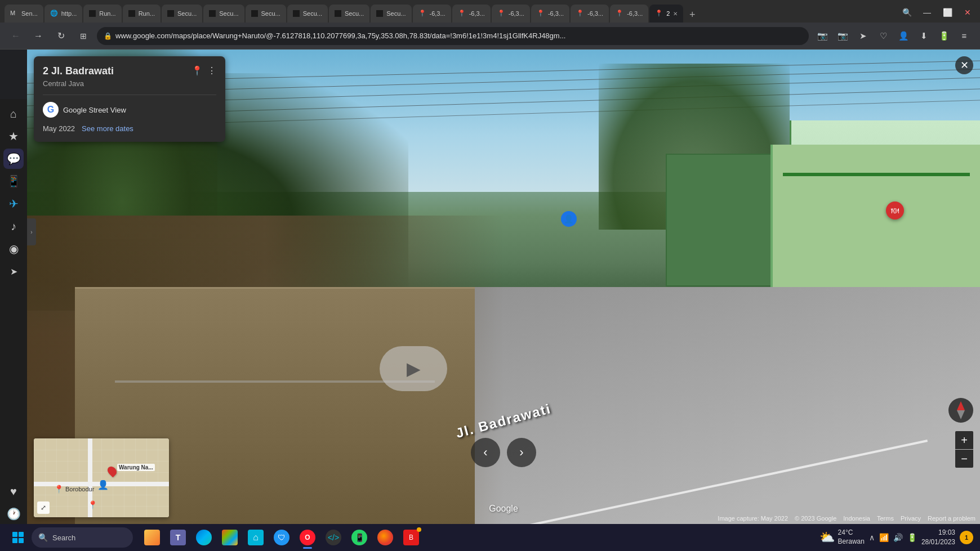  I want to click on tab-maps2: 📍 -6,3..., so click(471, 14).